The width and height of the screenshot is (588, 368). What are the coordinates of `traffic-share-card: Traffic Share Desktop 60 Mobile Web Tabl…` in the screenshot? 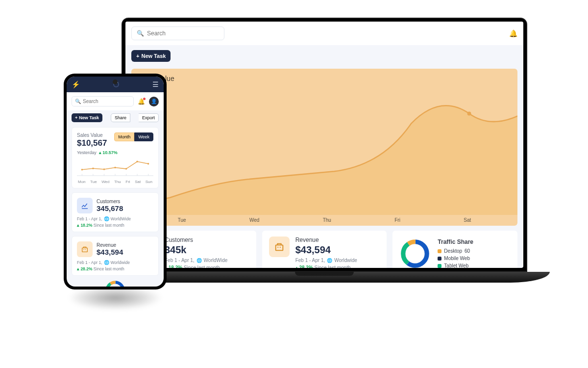 It's located at (455, 249).